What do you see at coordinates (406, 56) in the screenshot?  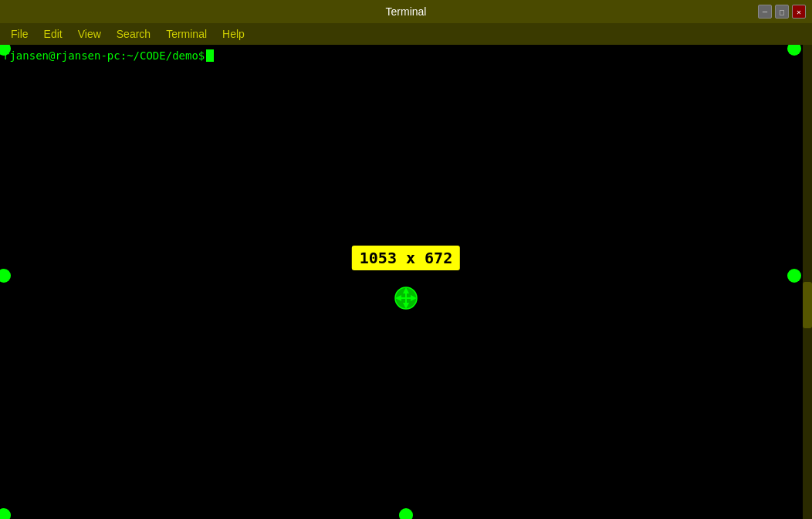 I see `prompt-line: rjansen@rjansen-pc:~/CODE/demo$` at bounding box center [406, 56].